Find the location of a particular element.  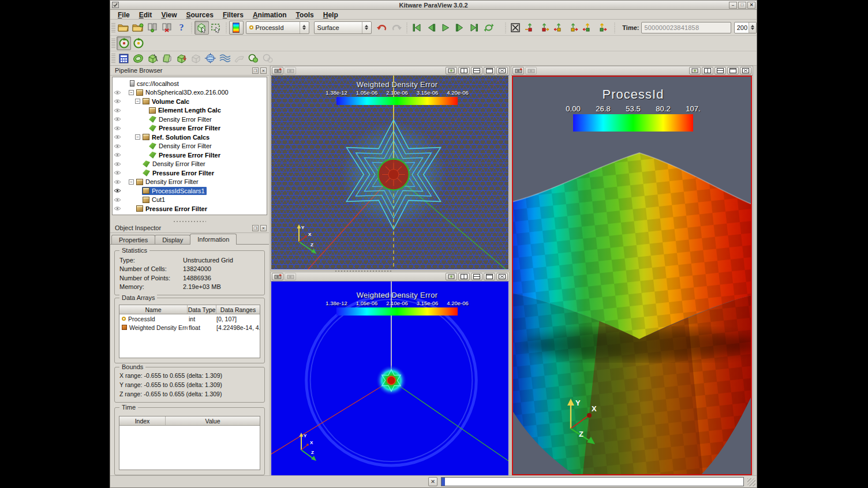

undo-button is located at coordinates (382, 28).